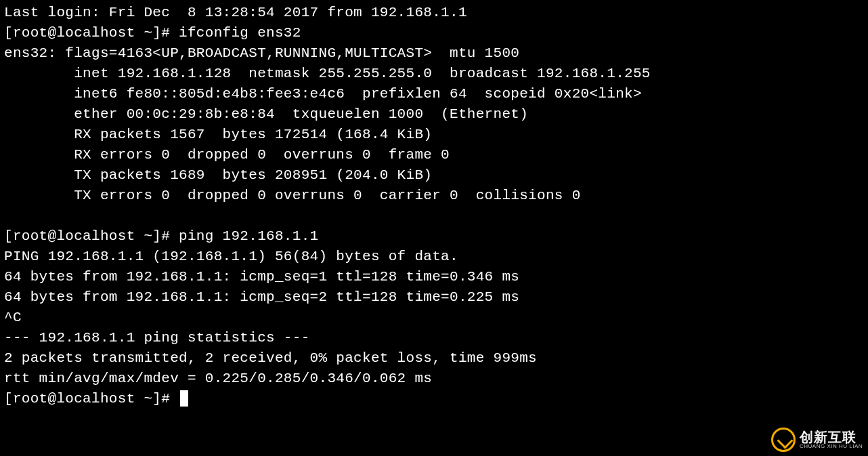 Image resolution: width=868 pixels, height=456 pixels. What do you see at coordinates (328, 73) in the screenshot?
I see `terminal-line: inet 192.168.1.128 netmask 255.255.255.0…` at bounding box center [328, 73].